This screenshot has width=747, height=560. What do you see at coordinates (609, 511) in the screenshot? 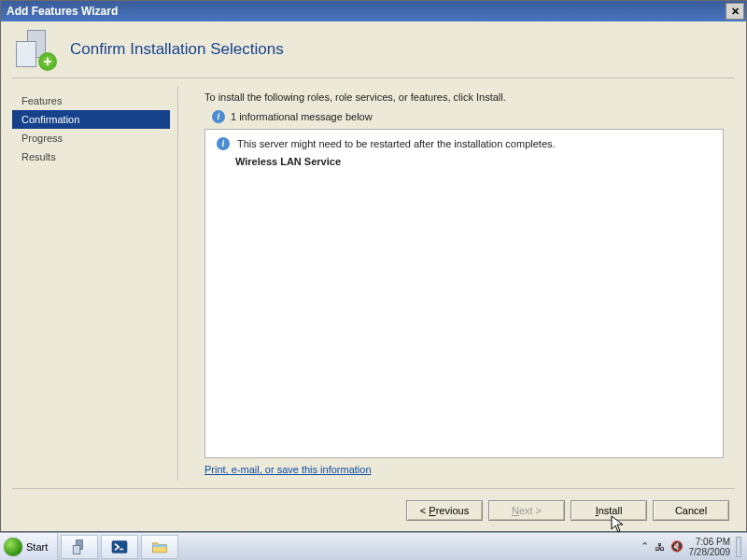
I see `install-button: Install` at bounding box center [609, 511].